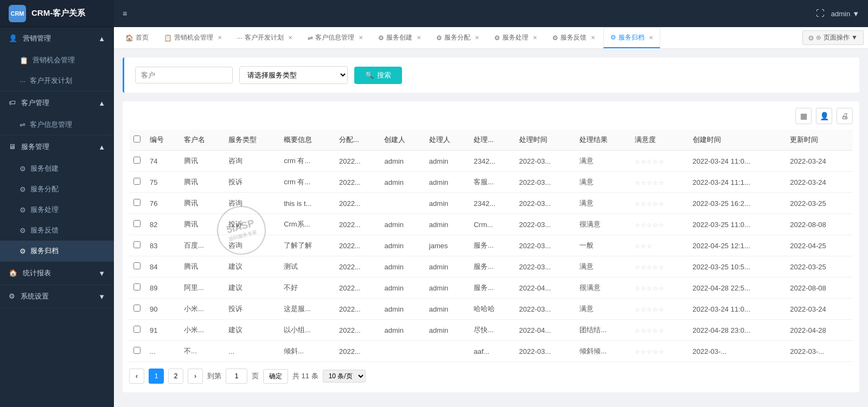  What do you see at coordinates (492, 140) in the screenshot?
I see `col-handle-detail: 处理...` at bounding box center [492, 140].